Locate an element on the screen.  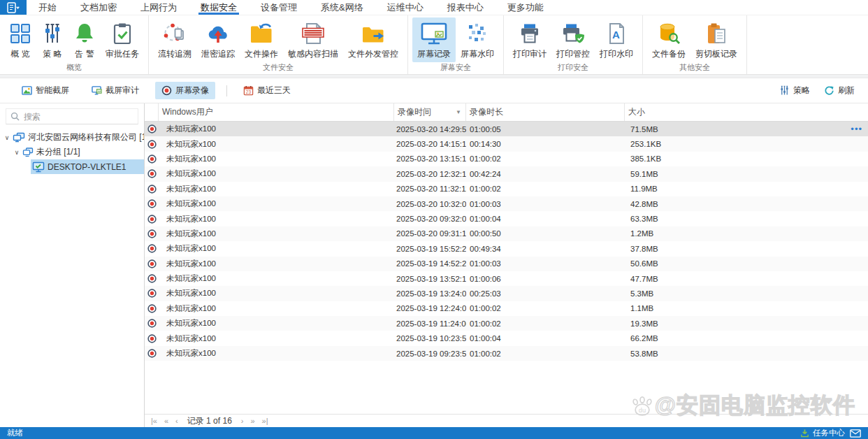
ribbon-button-flow-trace: 流转追溯 is located at coordinates (175, 40).